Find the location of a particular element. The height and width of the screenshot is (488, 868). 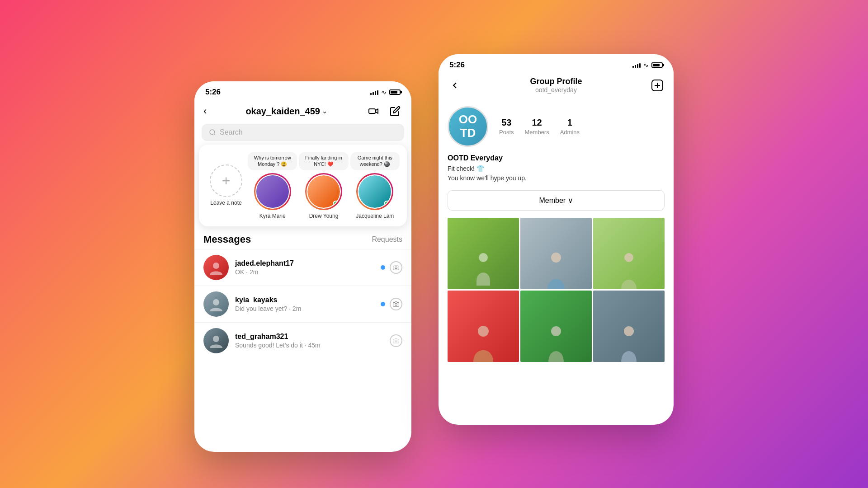

stories-card: + Leave a note Why is tomorrow Monday!? … is located at coordinates (303, 185).